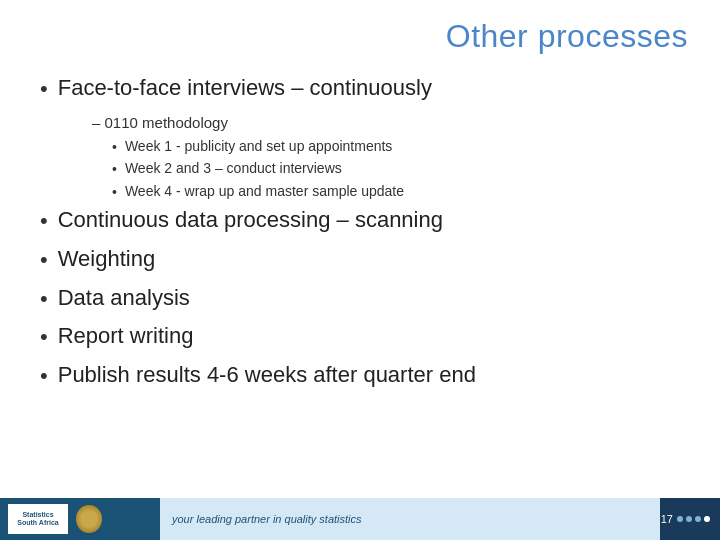  I want to click on bullet-text-4: Data analysis, so click(124, 298).